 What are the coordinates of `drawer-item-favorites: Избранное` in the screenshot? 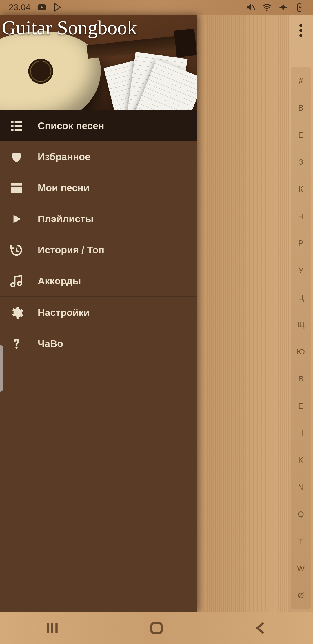 It's located at (99, 157).